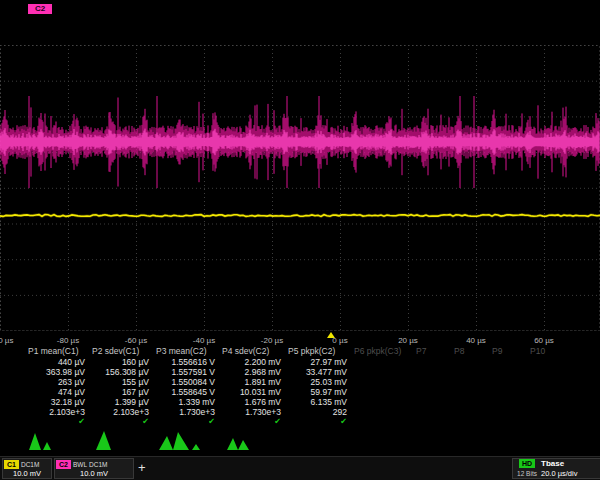 The width and height of the screenshot is (600, 480). I want to click on measure-cell: 1.399 µV, so click(122, 402).